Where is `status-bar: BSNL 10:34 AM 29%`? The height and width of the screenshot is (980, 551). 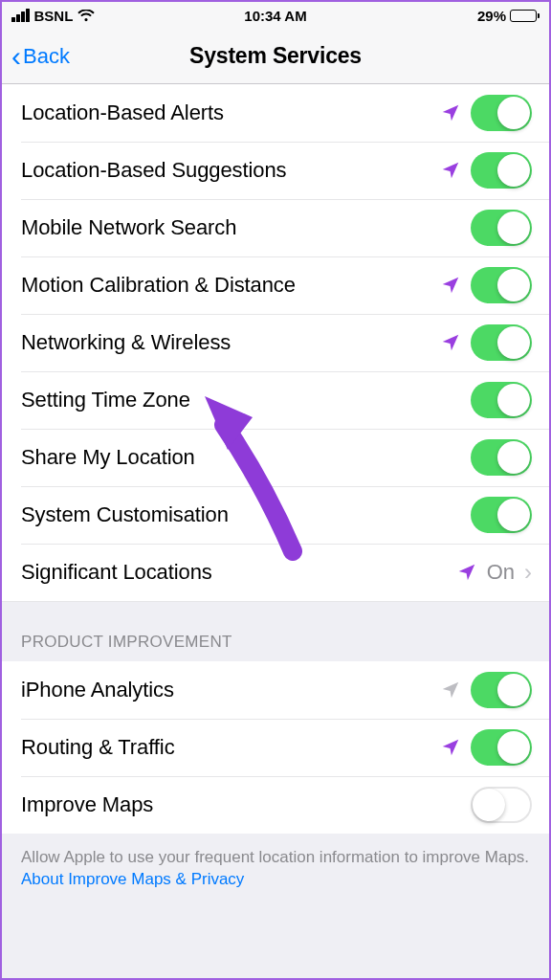
status-bar: BSNL 10:34 AM 29% is located at coordinates (276, 15).